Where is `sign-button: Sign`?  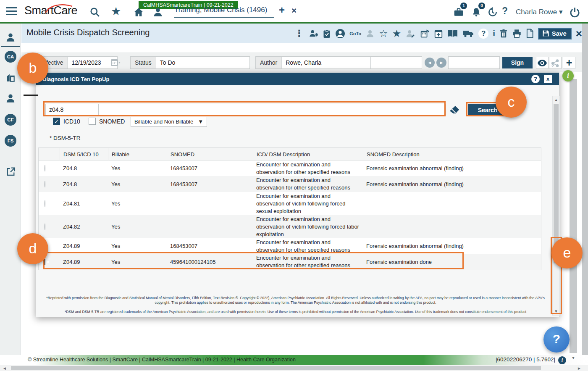
sign-button: Sign is located at coordinates (517, 63).